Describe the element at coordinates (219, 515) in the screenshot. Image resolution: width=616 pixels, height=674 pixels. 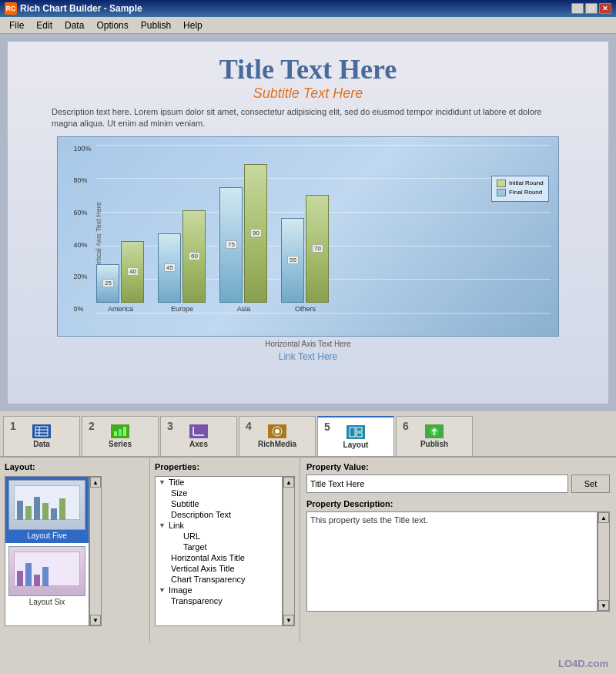
I see `prop-item-desc-text: Description Text` at that location.